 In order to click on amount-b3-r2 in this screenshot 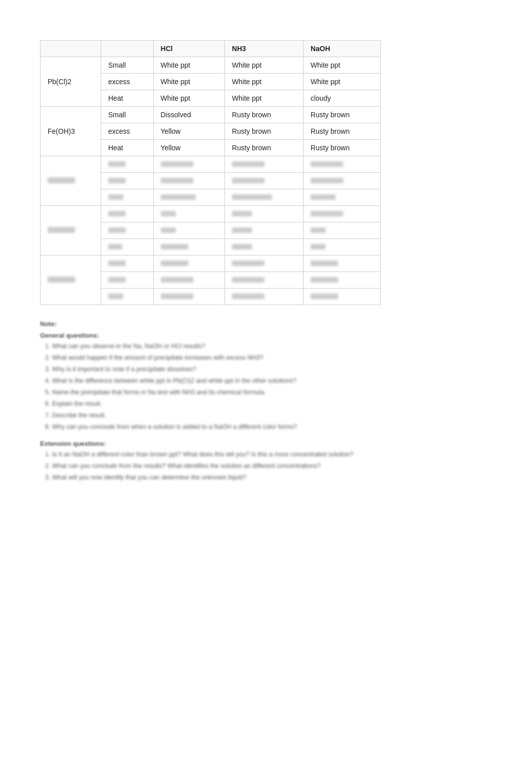, I will do `click(127, 281)`.